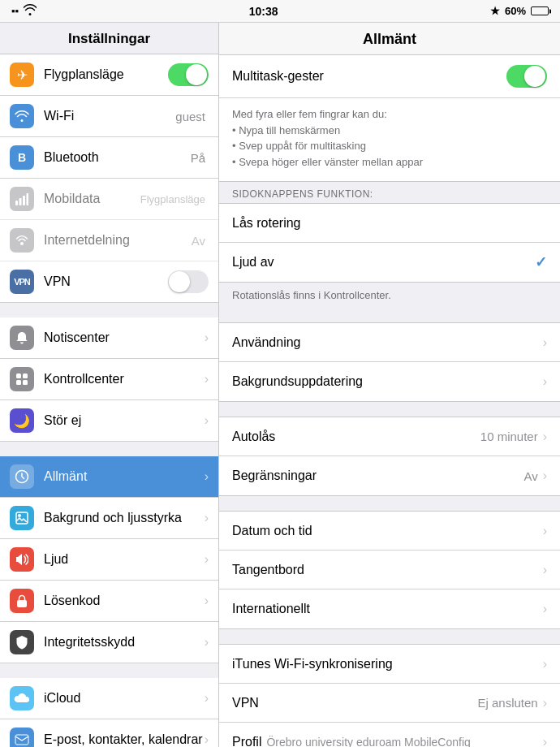 The width and height of the screenshot is (560, 747). I want to click on sidebar-item-mail: E-post, kontakter, kalendrar ›, so click(109, 733).